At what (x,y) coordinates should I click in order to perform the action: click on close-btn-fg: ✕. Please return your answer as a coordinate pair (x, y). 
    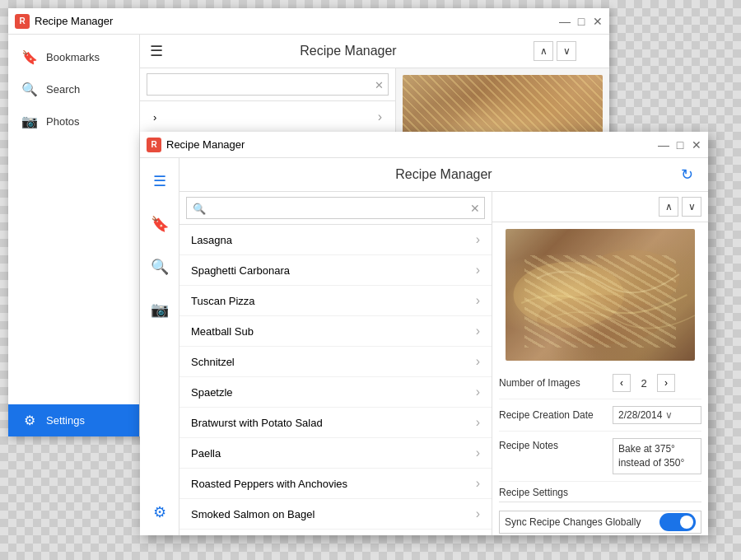
    Looking at the image, I should click on (697, 145).